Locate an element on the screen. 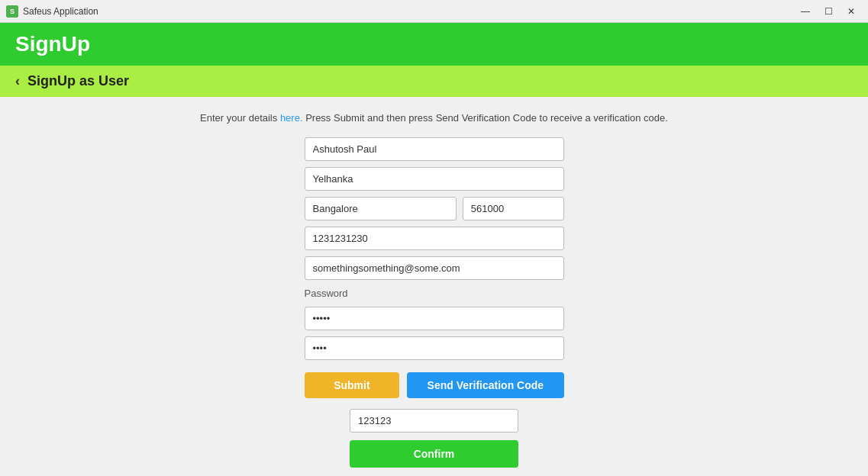 This screenshot has height=476, width=868. send-verification-code-button: Send Verification Code is located at coordinates (486, 385).